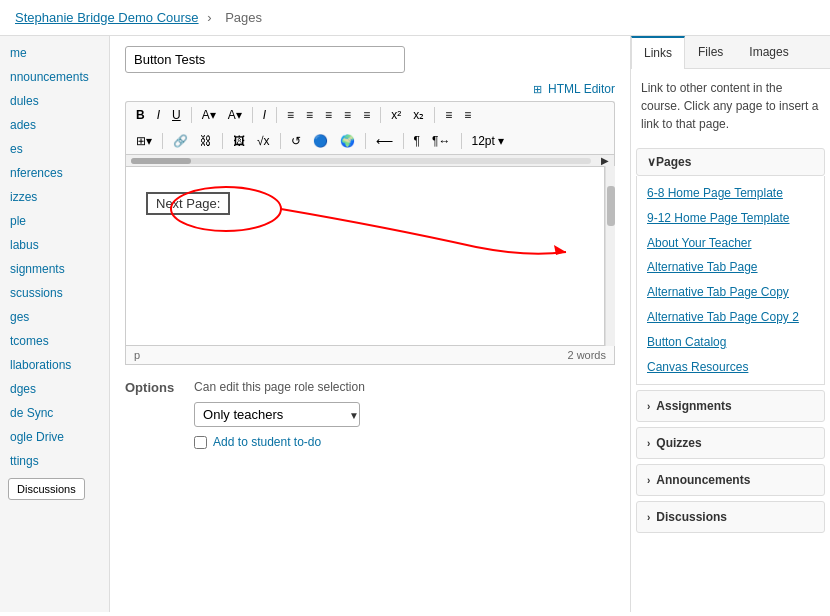 This screenshot has height=616, width=830. What do you see at coordinates (54, 173) in the screenshot?
I see `sidebar-item-conferences: nferences` at bounding box center [54, 173].